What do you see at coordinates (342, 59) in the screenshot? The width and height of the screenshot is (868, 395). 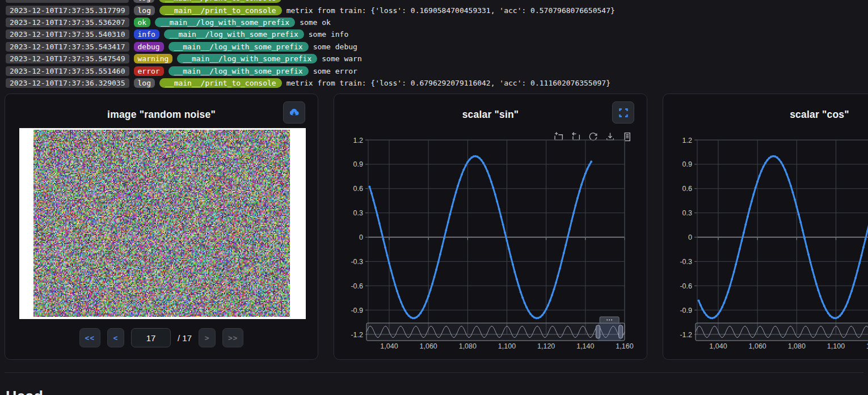 I see `log-message: some warn` at bounding box center [342, 59].